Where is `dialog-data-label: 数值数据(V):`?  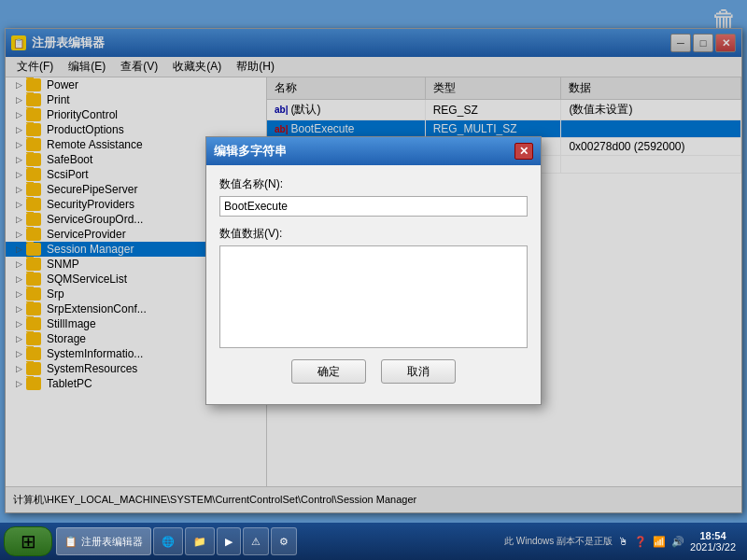 dialog-data-label: 数值数据(V): is located at coordinates (374, 233).